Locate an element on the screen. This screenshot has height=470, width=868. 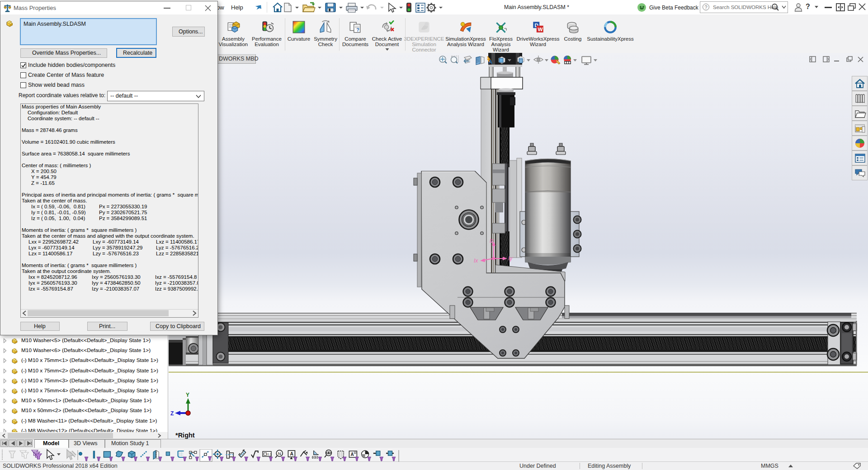
svg-text: Y is located at coordinates (188, 395).